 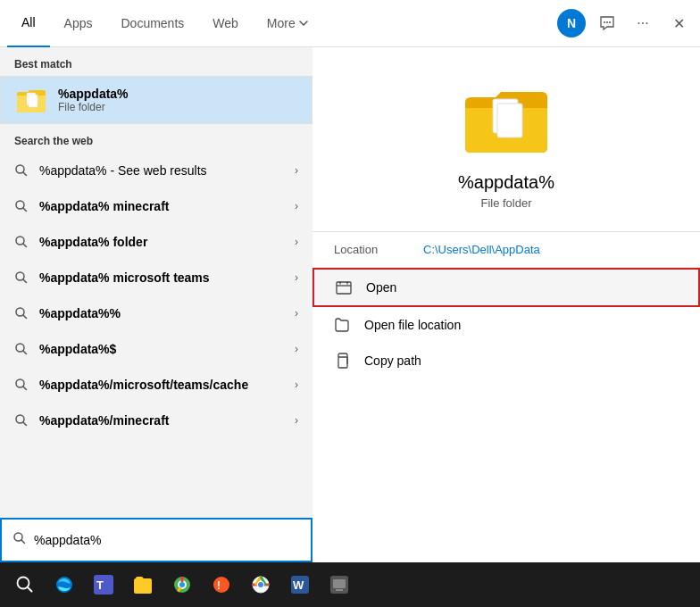 What do you see at coordinates (296, 278) in the screenshot?
I see `arrow-icon-3: ›` at bounding box center [296, 278].